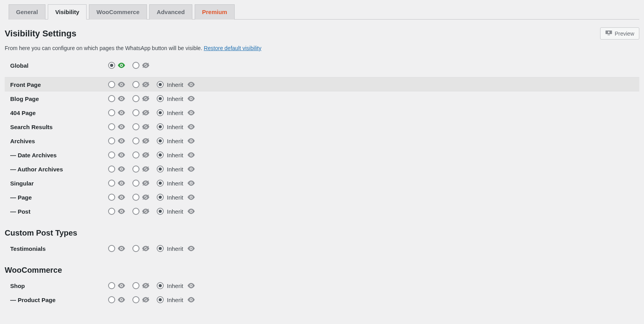  Describe the element at coordinates (324, 12) in the screenshot. I see `tabs: General Visibility WooCommerce Advanced …` at that location.